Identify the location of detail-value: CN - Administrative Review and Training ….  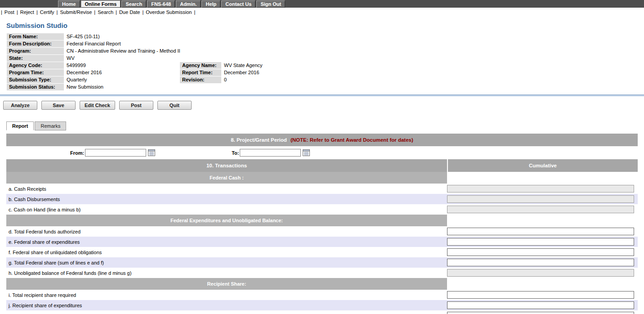
(192, 51).